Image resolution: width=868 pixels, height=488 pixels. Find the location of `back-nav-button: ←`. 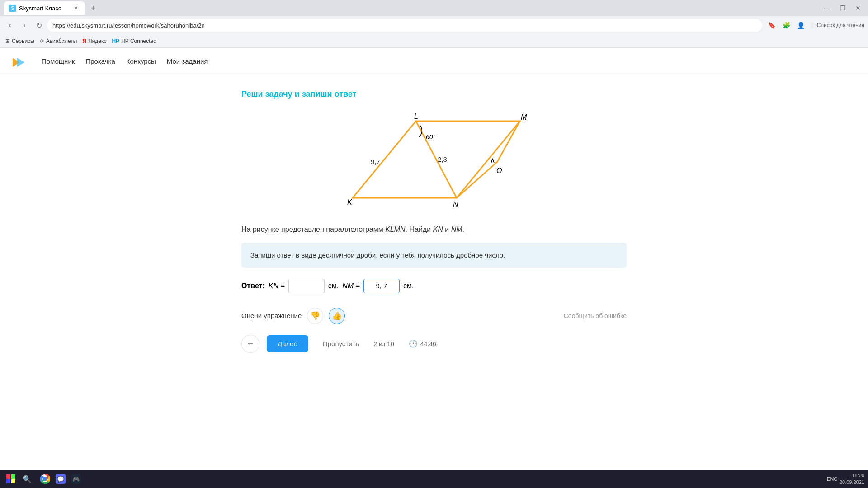

back-nav-button: ← is located at coordinates (250, 344).